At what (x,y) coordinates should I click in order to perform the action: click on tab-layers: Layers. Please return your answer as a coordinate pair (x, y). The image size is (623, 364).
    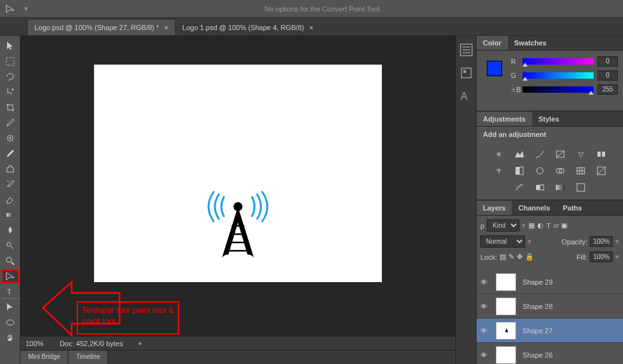
    Looking at the image, I should click on (494, 208).